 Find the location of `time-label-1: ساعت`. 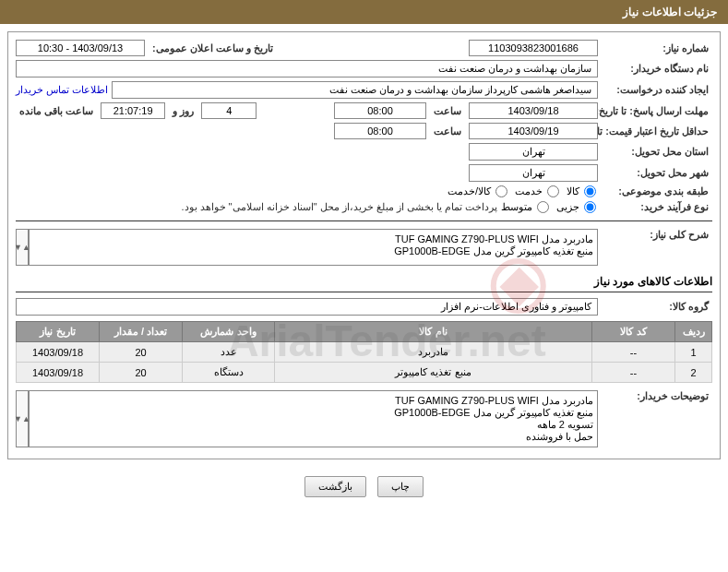

time-label-1: ساعت is located at coordinates (448, 111).